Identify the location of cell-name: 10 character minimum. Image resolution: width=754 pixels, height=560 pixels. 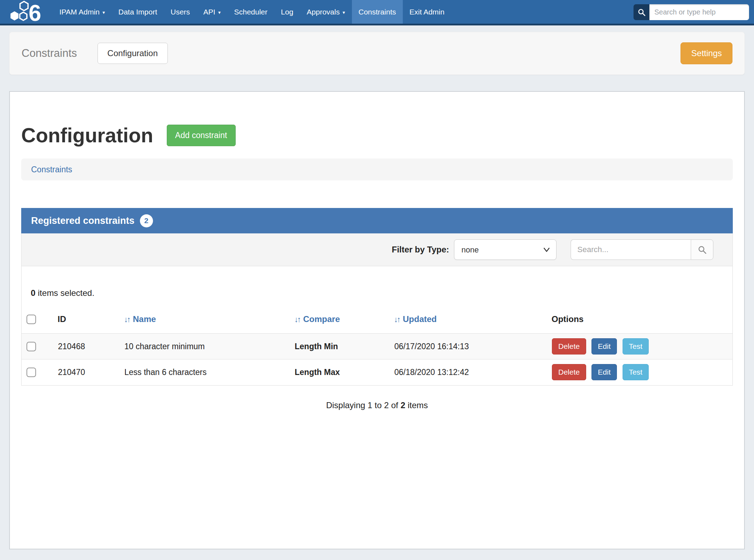
(209, 347).